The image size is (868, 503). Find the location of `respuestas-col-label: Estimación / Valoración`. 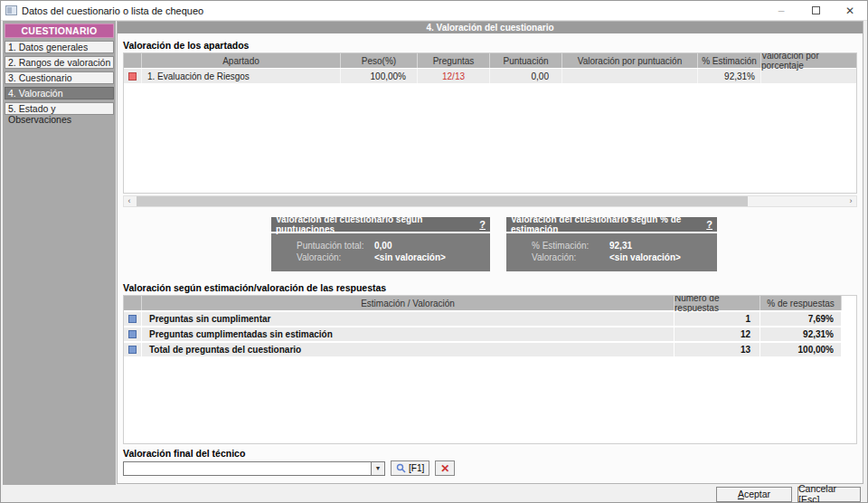

respuestas-col-label: Estimación / Valoración is located at coordinates (409, 303).